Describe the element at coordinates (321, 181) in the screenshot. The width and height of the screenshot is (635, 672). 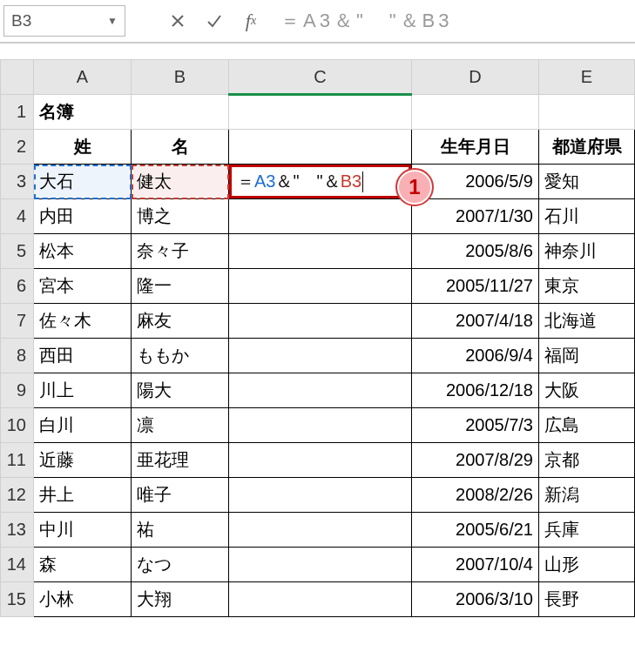
I see `cell-editor: ＝ A3 ＆" "＆ B3` at that location.